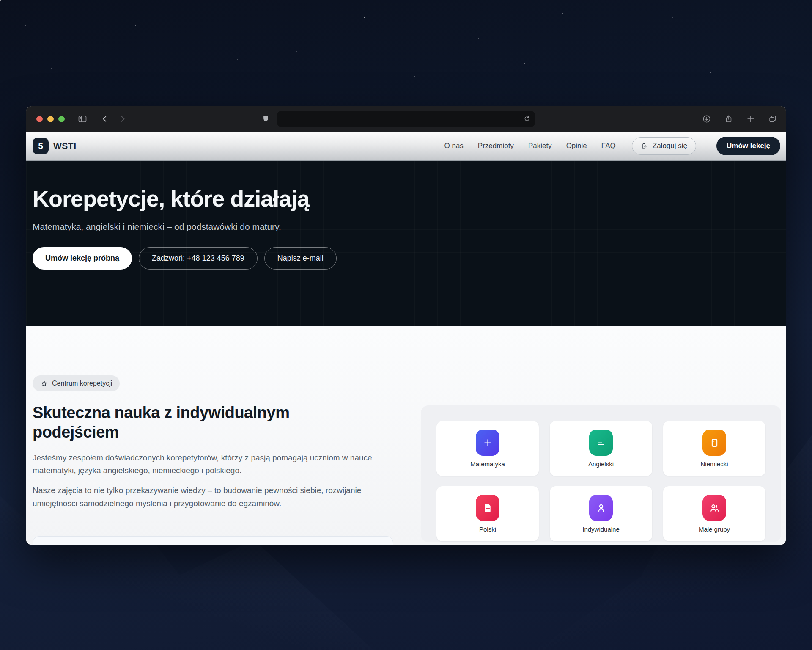 The height and width of the screenshot is (650, 812). Describe the element at coordinates (453, 146) in the screenshot. I see `nav-link-o-nas: O nas` at that location.